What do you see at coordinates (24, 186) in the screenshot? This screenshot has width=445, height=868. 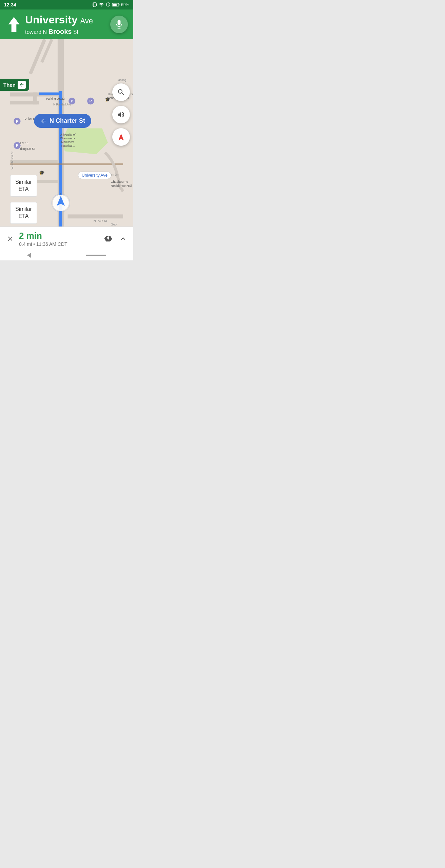 I see `similar-eta-1: SimilarETA` at bounding box center [24, 186].